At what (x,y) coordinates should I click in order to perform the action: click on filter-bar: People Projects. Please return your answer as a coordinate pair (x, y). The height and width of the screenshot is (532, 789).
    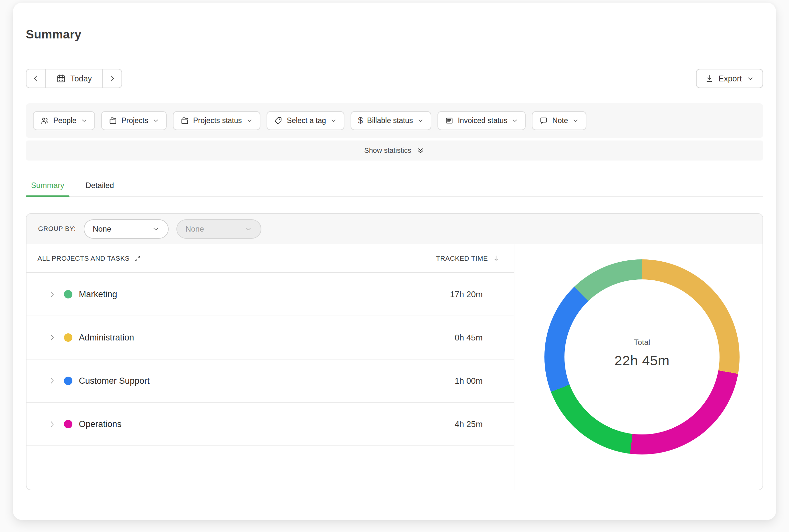
    Looking at the image, I should click on (394, 121).